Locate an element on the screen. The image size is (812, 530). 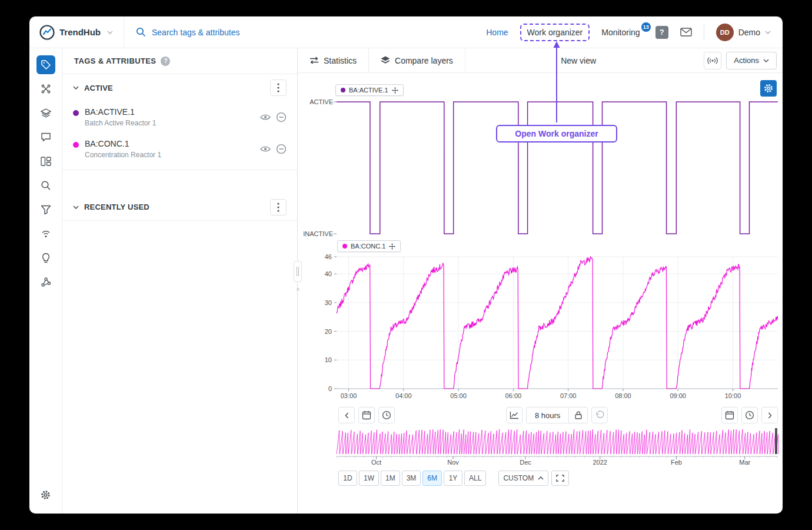
nav-work-organizer: Work organizer is located at coordinates (555, 32).